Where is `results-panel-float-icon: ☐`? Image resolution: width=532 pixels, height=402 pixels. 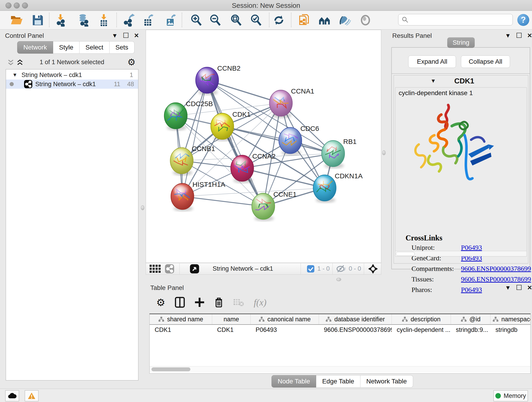 results-panel-float-icon: ☐ is located at coordinates (519, 36).